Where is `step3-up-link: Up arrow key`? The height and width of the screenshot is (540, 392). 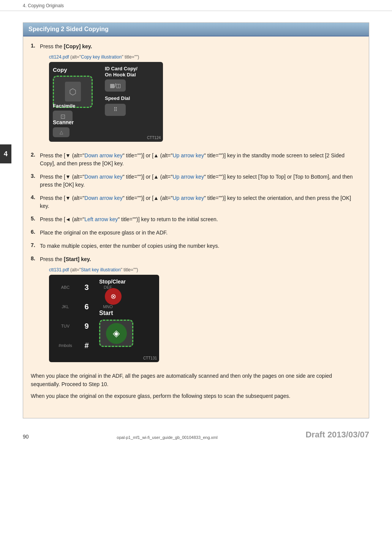 step3-up-link: Up arrow key is located at coordinates (188, 177).